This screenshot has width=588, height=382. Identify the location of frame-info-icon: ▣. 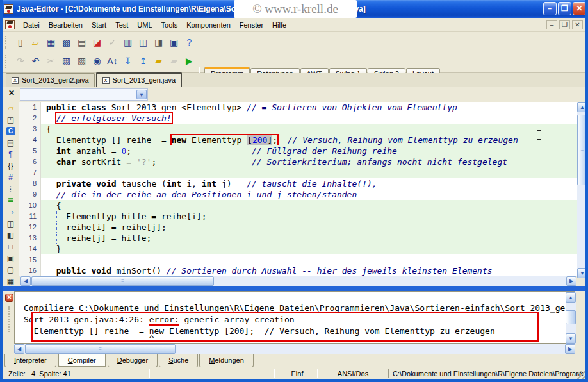
(11, 258).